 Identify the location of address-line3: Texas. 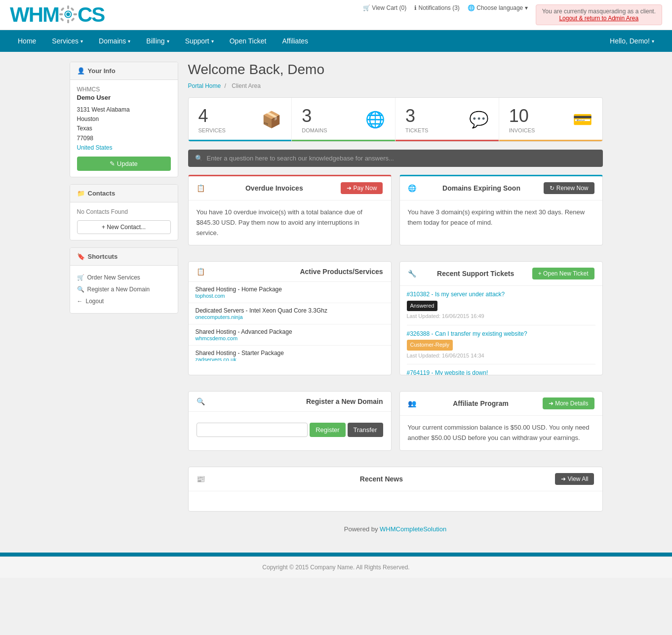
(124, 128).